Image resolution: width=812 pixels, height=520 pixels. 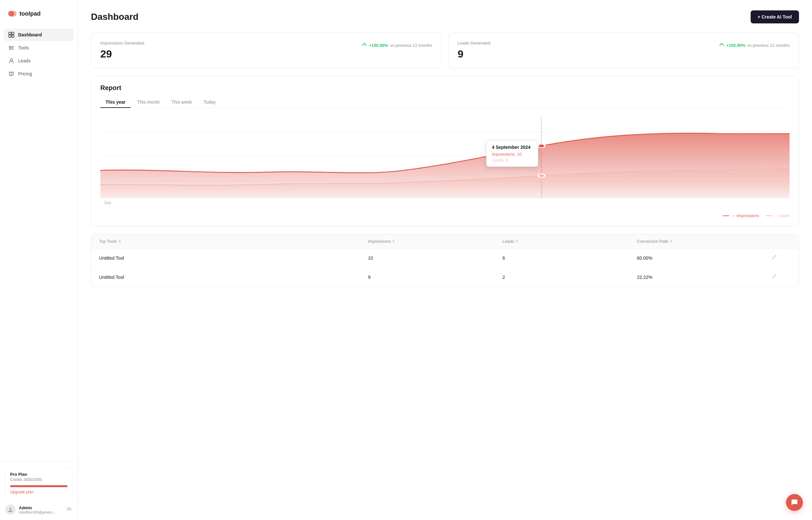 What do you see at coordinates (512, 147) in the screenshot?
I see `tooltip-date: 4 September 2024` at bounding box center [512, 147].